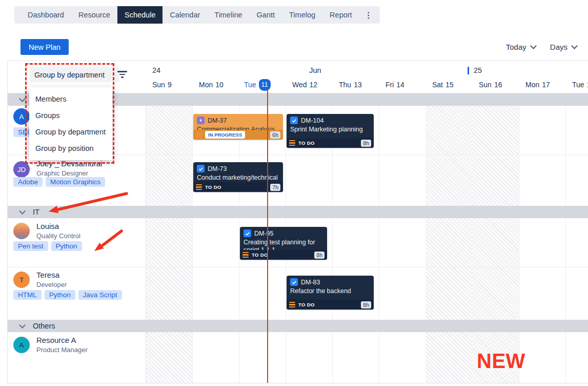 This screenshot has height=386, width=588. What do you see at coordinates (217, 169) in the screenshot?
I see `task-key: DM-73` at bounding box center [217, 169].